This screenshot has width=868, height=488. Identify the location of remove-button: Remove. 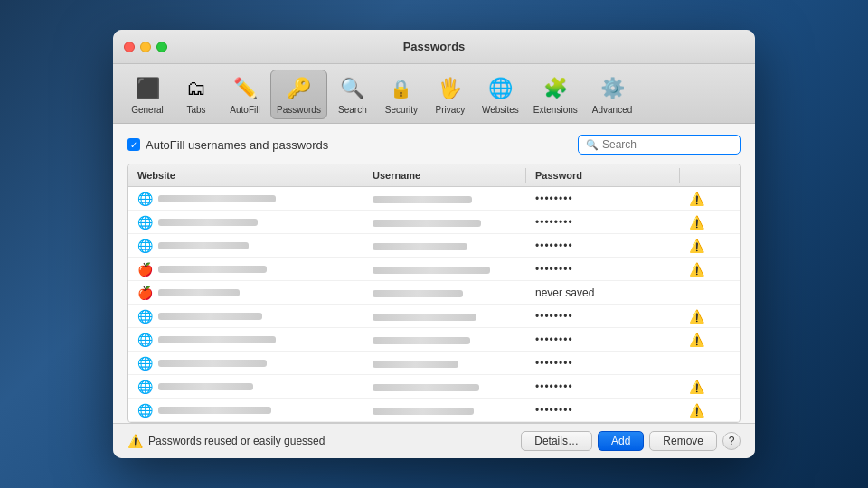
(684, 441).